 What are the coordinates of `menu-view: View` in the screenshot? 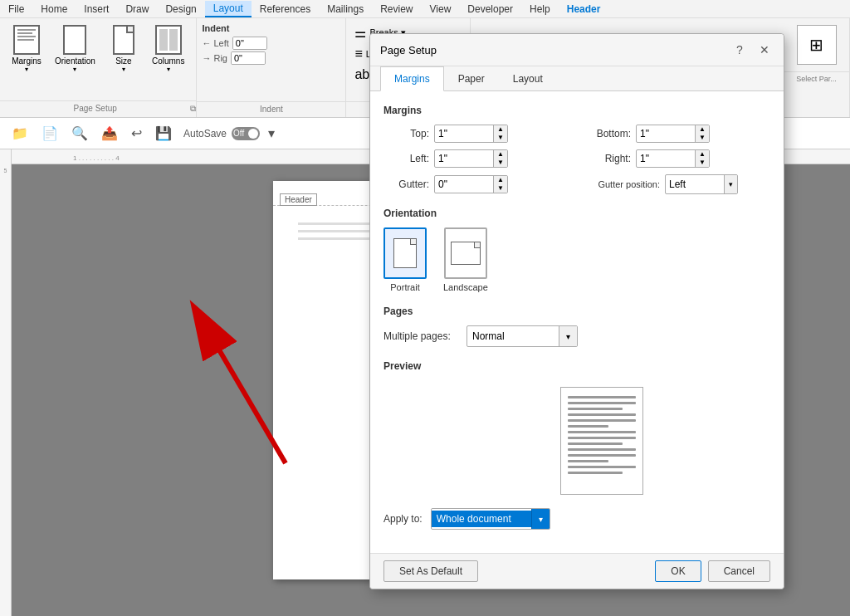 It's located at (441, 9).